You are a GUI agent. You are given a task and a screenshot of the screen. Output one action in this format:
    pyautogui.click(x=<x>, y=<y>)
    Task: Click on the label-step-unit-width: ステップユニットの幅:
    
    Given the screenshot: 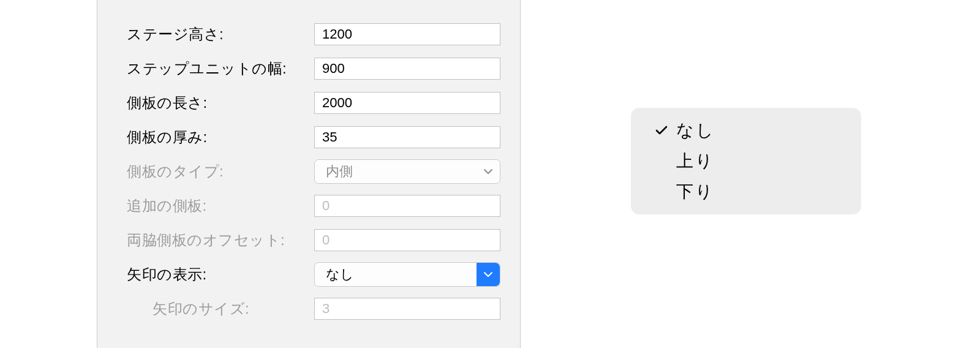 What is the action you would take?
    pyautogui.click(x=221, y=69)
    